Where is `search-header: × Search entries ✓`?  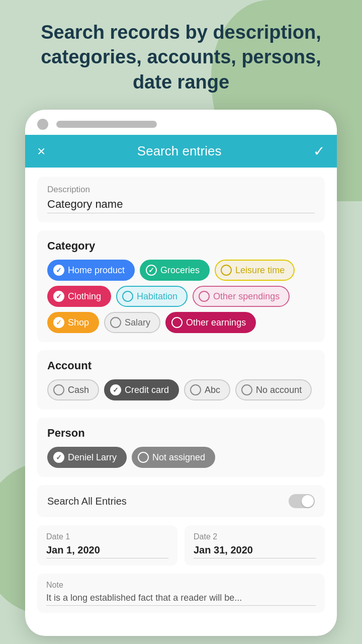 search-header: × Search entries ✓ is located at coordinates (181, 151).